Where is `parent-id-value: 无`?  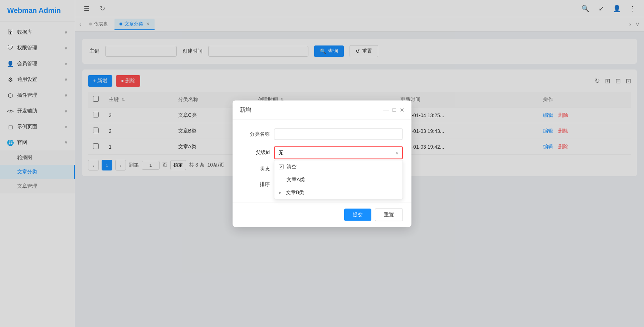 parent-id-value: 无 is located at coordinates (281, 153).